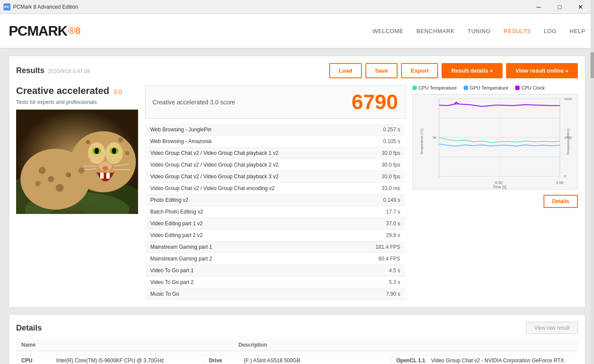 This screenshot has width=594, height=364. Describe the element at coordinates (249, 247) in the screenshot. I see `benchmark-row-name: Mainstream Gaming part 1` at that location.